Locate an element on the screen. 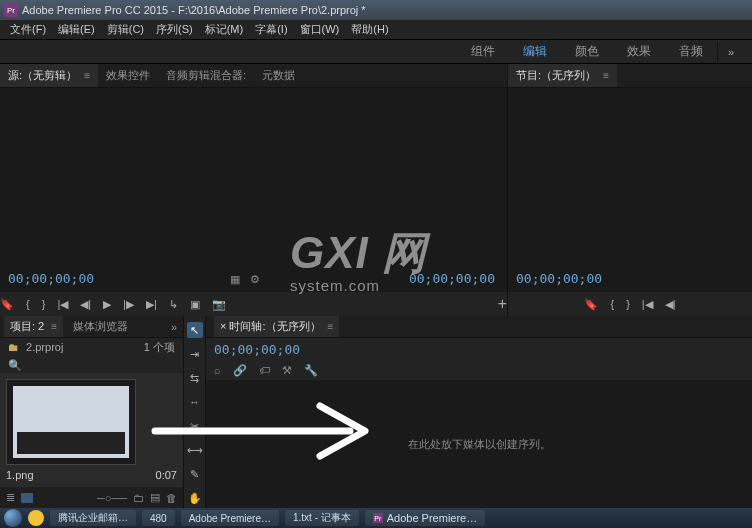 This screenshot has width=752, height=528. workspace-assembly: 组件 is located at coordinates (483, 52).